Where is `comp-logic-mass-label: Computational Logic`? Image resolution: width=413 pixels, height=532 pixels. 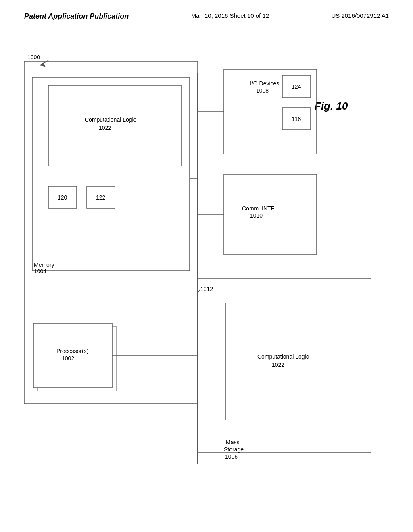
comp-logic-mass-label: Computational Logic is located at coordinates (283, 357).